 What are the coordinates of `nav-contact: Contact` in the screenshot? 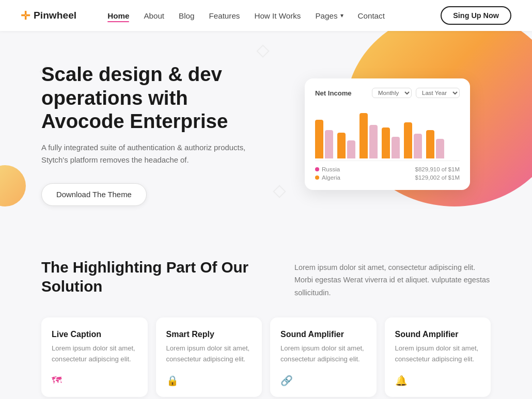 It's located at (371, 15).